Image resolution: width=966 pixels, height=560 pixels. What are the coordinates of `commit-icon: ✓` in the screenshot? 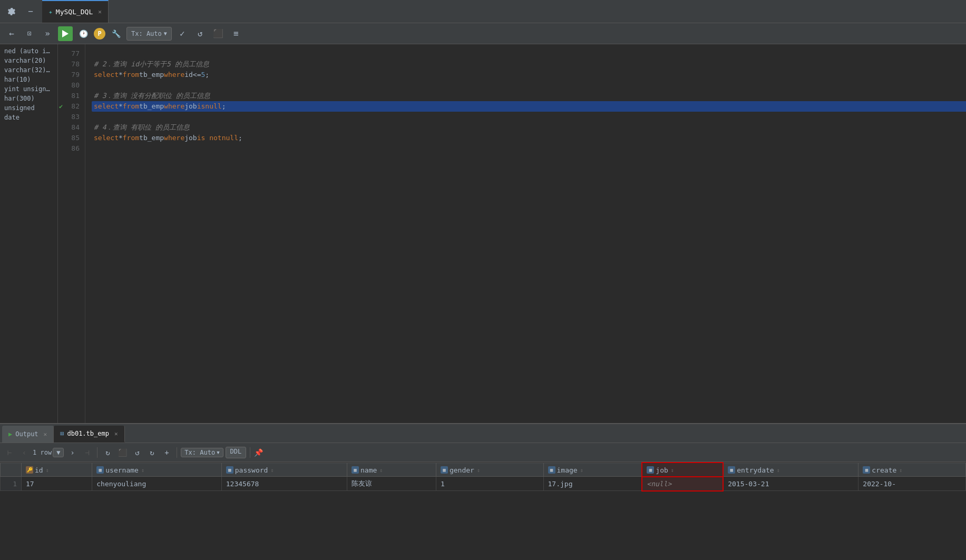 It's located at (182, 34).